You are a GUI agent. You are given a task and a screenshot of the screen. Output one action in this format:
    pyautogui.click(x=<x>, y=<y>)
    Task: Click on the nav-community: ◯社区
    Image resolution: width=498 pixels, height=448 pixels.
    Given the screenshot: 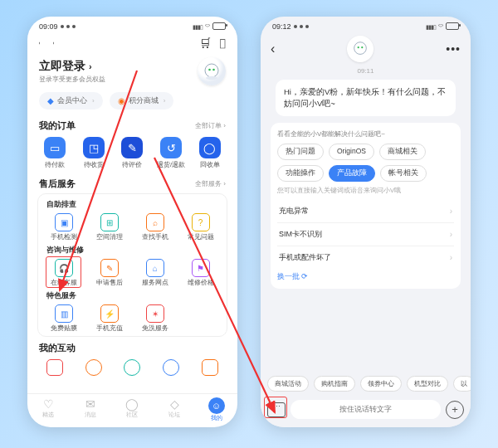 What is the action you would take?
    pyautogui.click(x=133, y=410)
    